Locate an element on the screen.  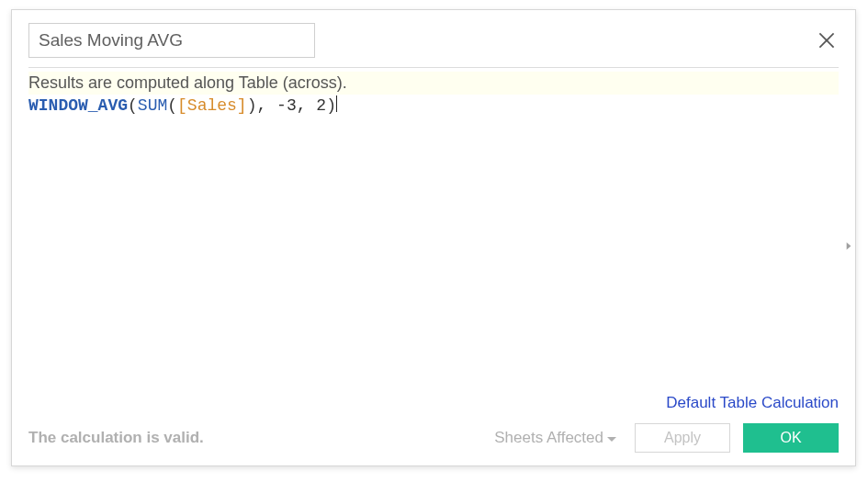
default-table-calc-link: Default Table Calculation is located at coordinates (752, 402).